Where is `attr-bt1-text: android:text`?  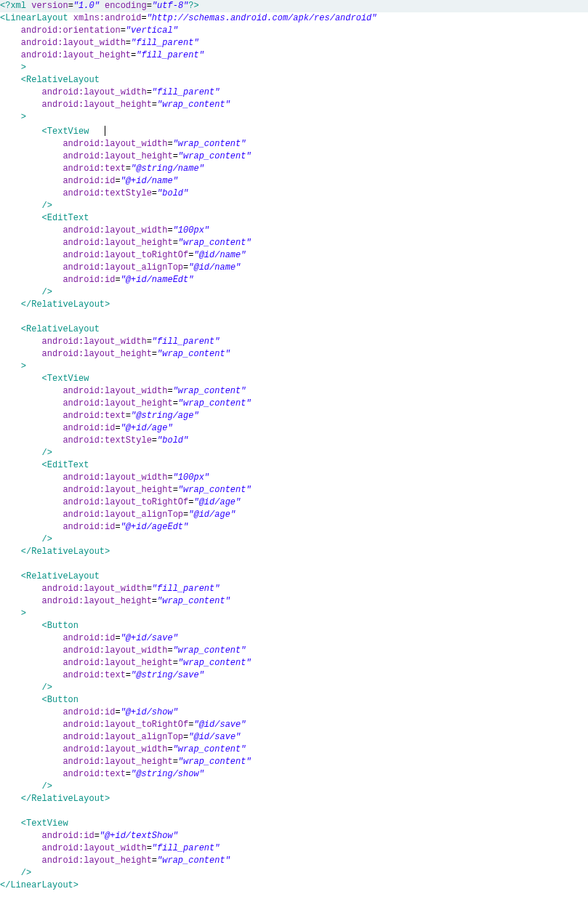 attr-bt1-text: android:text is located at coordinates (94, 675).